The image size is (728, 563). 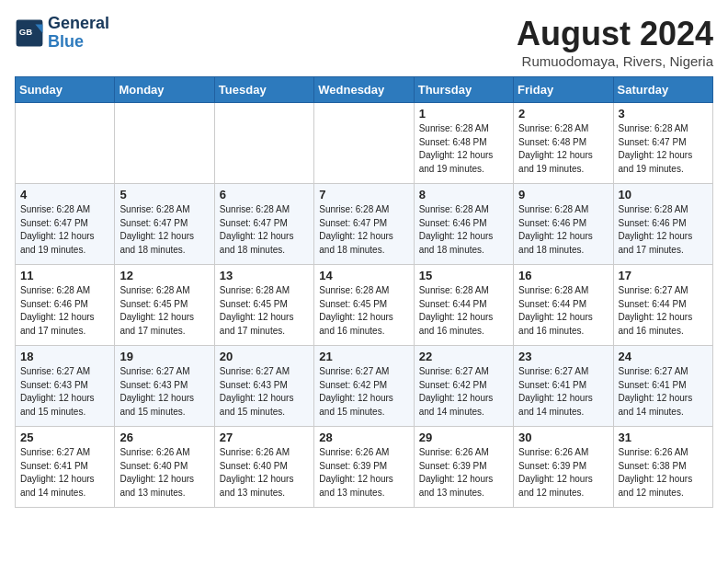 I want to click on day-number: 28, so click(x=364, y=438).